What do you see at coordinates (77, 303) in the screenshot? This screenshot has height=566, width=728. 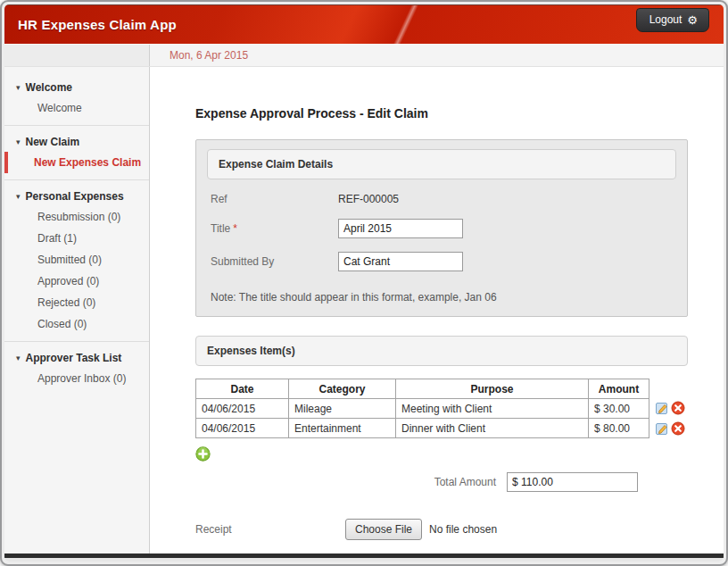 I see `sidebar-item: Rejected (0)` at bounding box center [77, 303].